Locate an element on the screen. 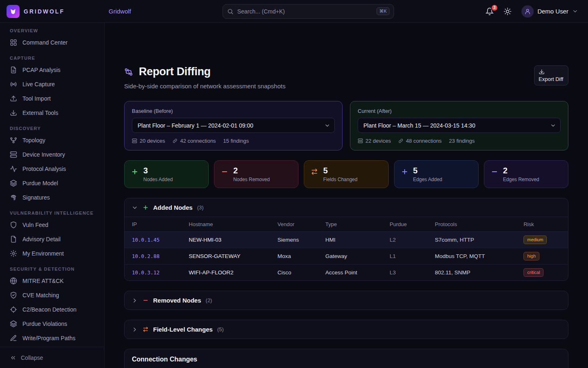  crosshair-icon is located at coordinates (13, 310).